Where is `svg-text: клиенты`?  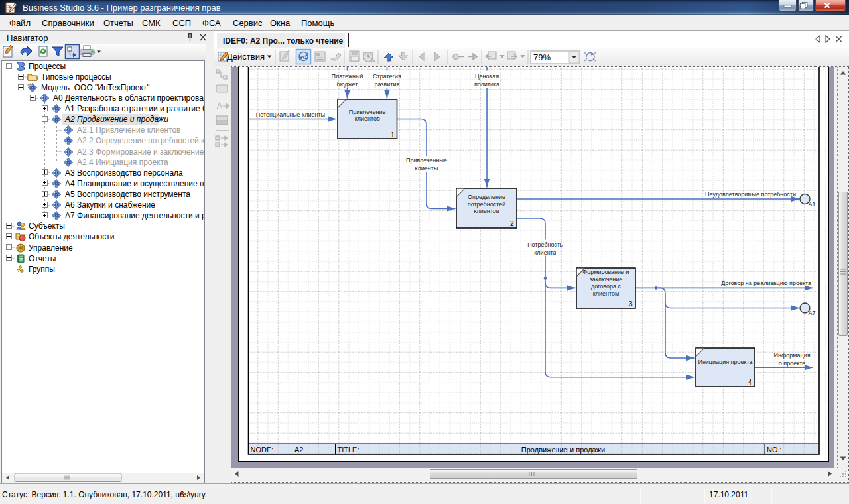
svg-text: клиенты is located at coordinates (427, 168).